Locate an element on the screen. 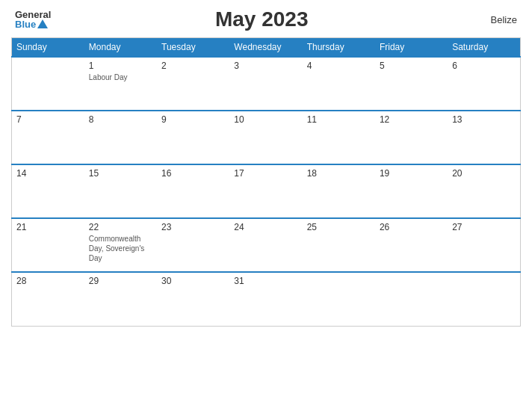  country-label: Belize is located at coordinates (495, 19).